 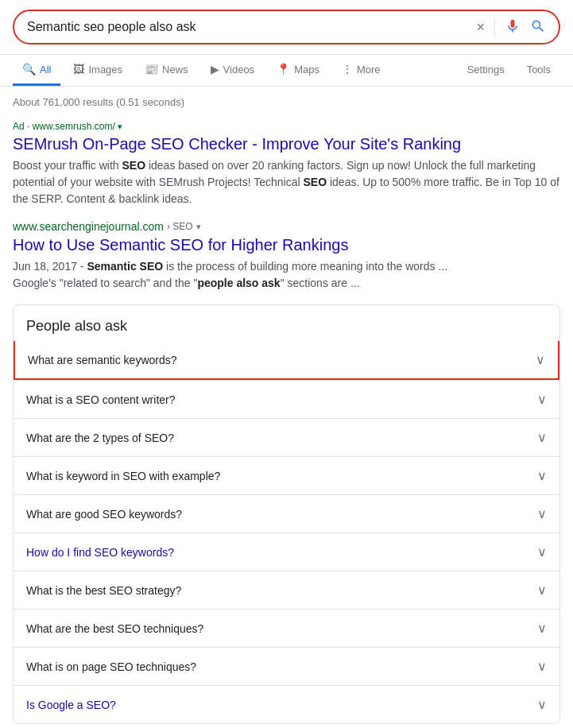 What do you see at coordinates (307, 70) in the screenshot?
I see `tab-maps-label: Maps` at bounding box center [307, 70].